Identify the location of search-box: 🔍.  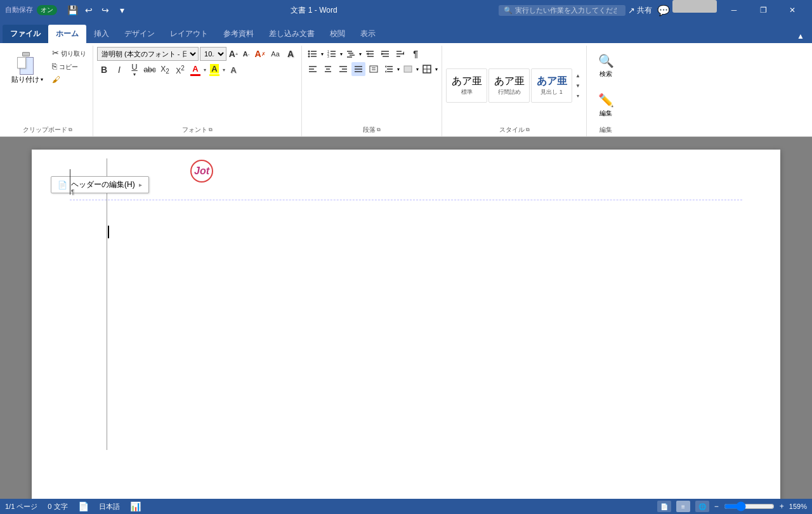
(562, 10).